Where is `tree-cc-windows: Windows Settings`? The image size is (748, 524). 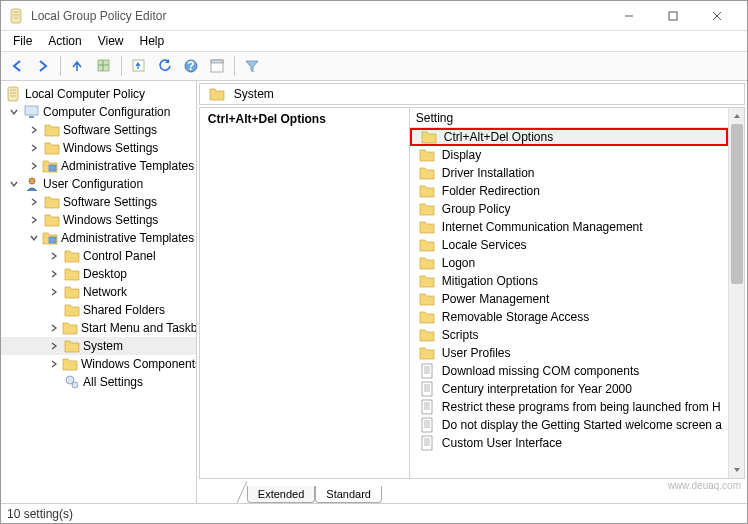
tree-cc-windows: Windows Settings is located at coordinates (98, 148).